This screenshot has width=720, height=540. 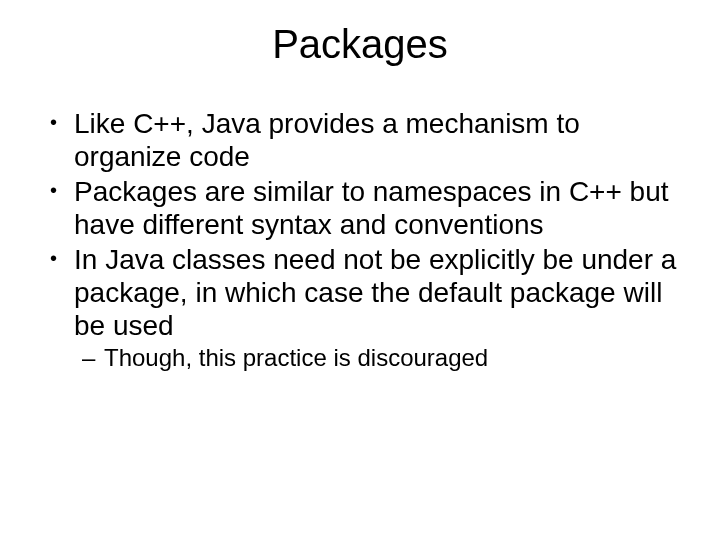 I want to click on sub-bullet-text: Though, this practice is discouraged, so click(x=296, y=358).